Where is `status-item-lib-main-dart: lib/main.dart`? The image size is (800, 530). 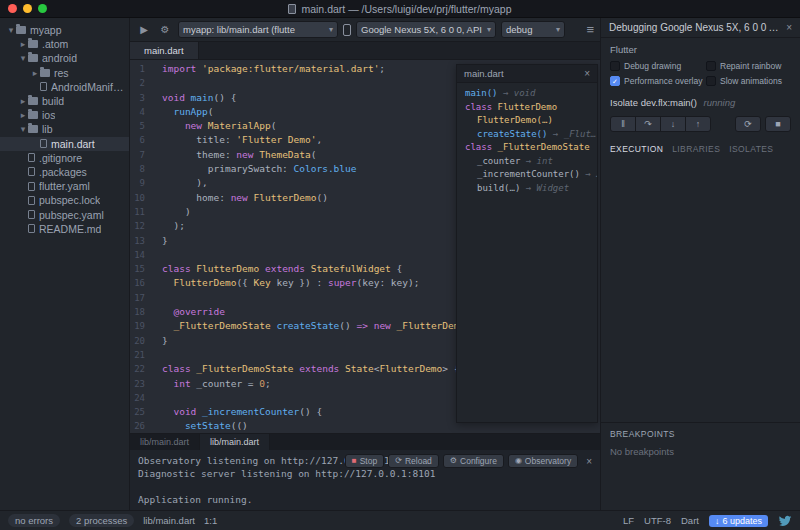 status-item-lib-main-dart: lib/main.dart is located at coordinates (169, 520).